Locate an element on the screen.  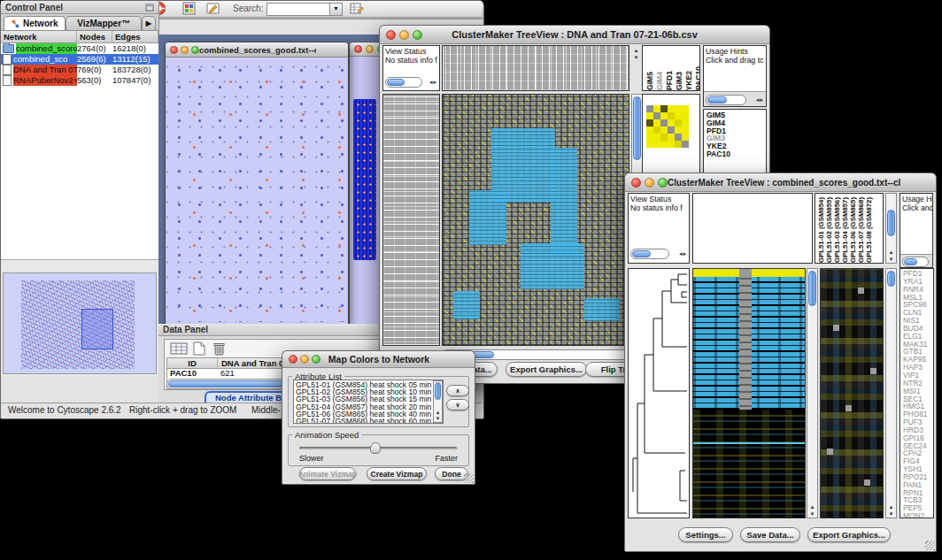
annotation-icon is located at coordinates (213, 9).